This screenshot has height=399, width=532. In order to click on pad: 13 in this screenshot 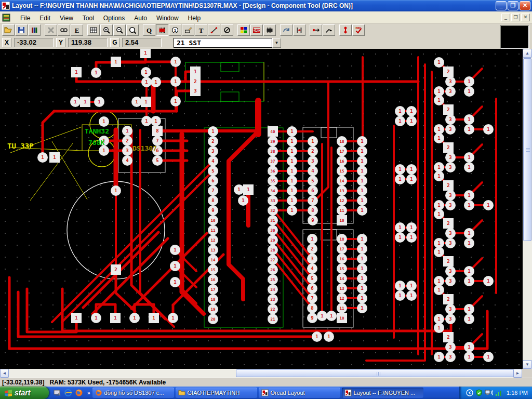, I will do `click(213, 250)`.